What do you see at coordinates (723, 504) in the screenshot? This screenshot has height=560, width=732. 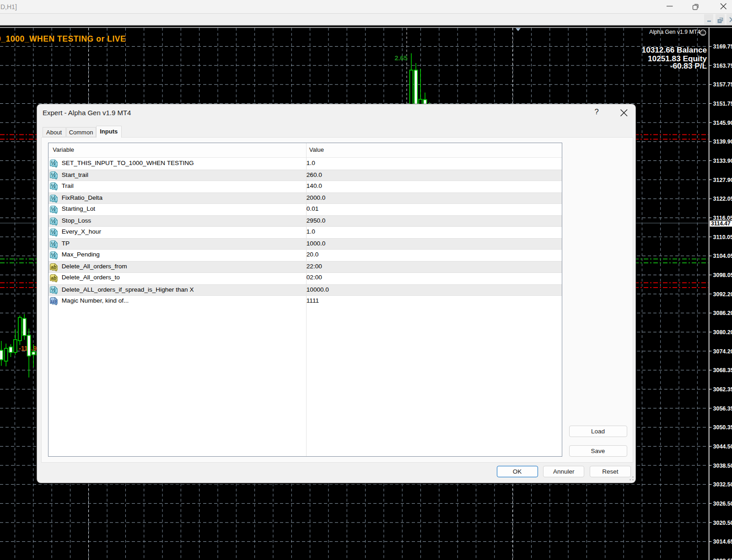 I see `svg-text: 3026.50` at bounding box center [723, 504].